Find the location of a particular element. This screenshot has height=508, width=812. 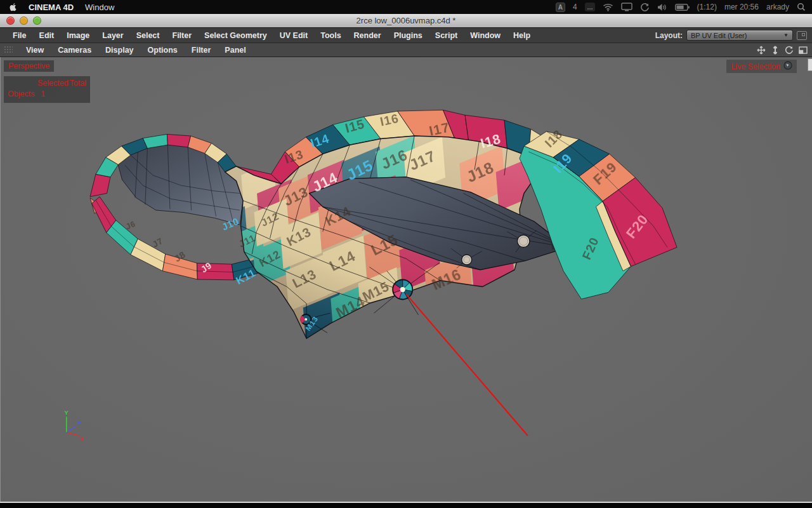

view-mode-label: Perspective is located at coordinates (29, 66).